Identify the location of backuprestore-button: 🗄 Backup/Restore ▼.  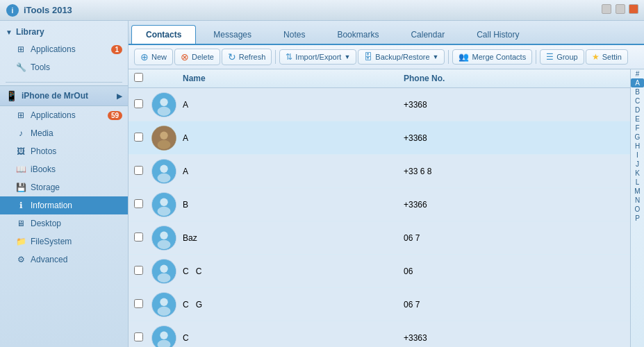
(402, 57).